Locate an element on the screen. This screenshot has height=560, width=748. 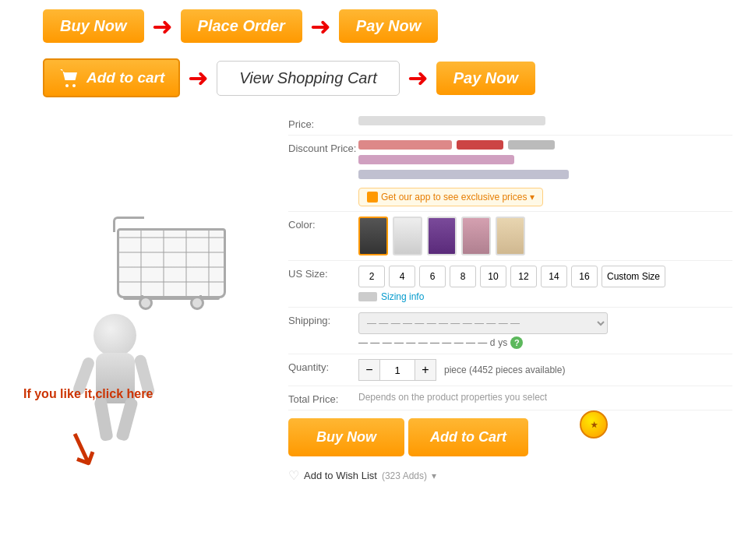
sizing-info-link: Sizing info is located at coordinates (545, 297).